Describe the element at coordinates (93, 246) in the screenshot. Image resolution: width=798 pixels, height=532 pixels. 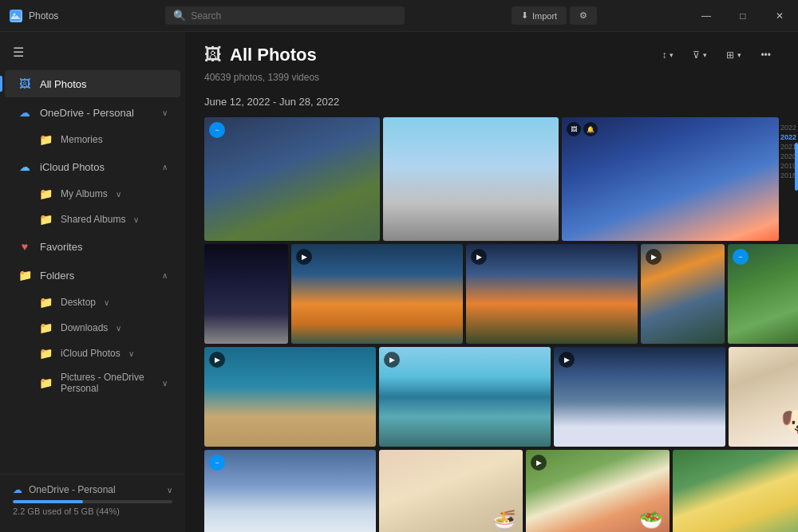
I see `sidebar-item-favorites: ♥ Favorites` at that location.